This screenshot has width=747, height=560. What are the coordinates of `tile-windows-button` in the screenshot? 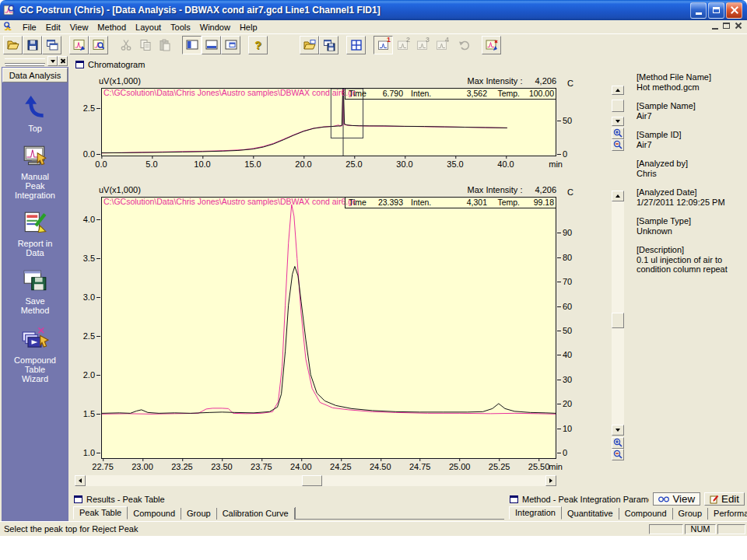 It's located at (356, 45).